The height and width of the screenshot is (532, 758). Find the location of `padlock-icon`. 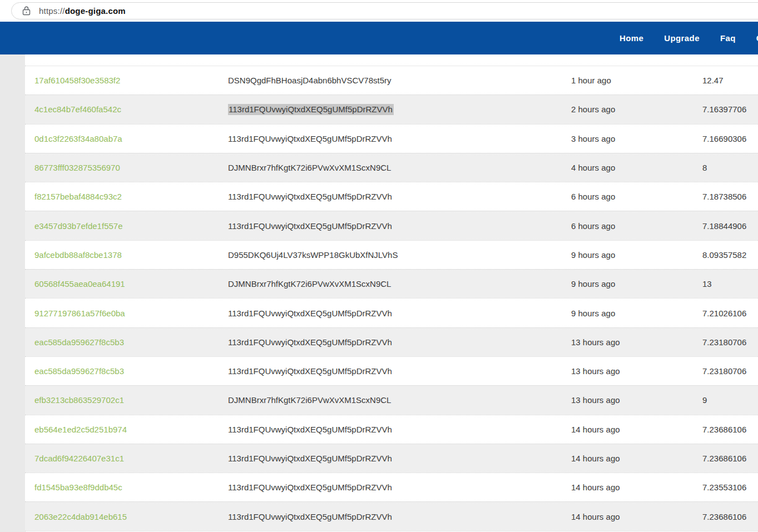

padlock-icon is located at coordinates (27, 11).